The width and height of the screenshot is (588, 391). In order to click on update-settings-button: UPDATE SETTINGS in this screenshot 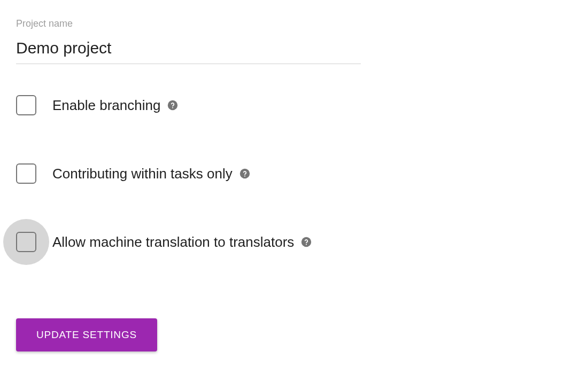, I will do `click(87, 335)`.